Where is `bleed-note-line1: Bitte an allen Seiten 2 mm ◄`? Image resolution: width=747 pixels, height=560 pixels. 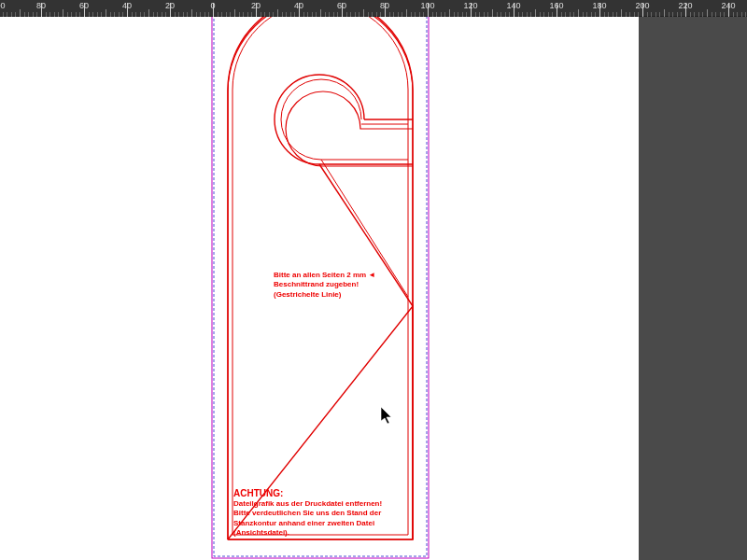 bleed-note-line1: Bitte an allen Seiten 2 mm ◄ is located at coordinates (325, 275).